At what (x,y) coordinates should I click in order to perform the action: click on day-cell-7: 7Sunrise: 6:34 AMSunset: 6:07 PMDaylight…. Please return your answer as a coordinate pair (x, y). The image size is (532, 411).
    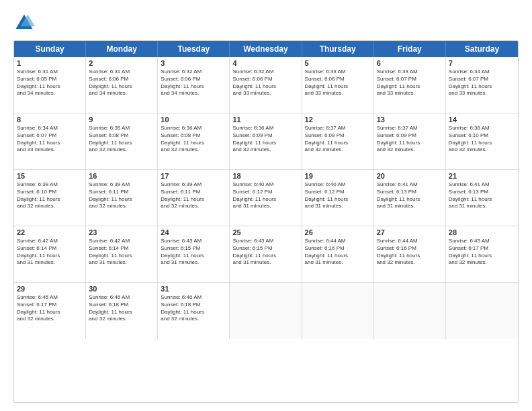
    Looking at the image, I should click on (482, 85).